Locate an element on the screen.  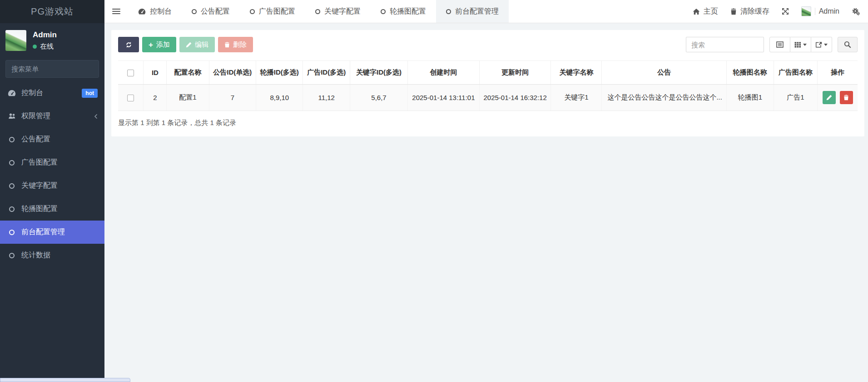
pencil-icon is located at coordinates (189, 45).